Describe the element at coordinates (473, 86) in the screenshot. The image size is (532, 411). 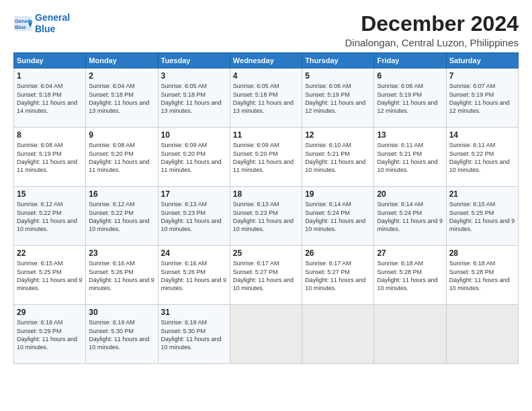
I see `sunrise-text: Sunrise: 6:07 AM` at that location.